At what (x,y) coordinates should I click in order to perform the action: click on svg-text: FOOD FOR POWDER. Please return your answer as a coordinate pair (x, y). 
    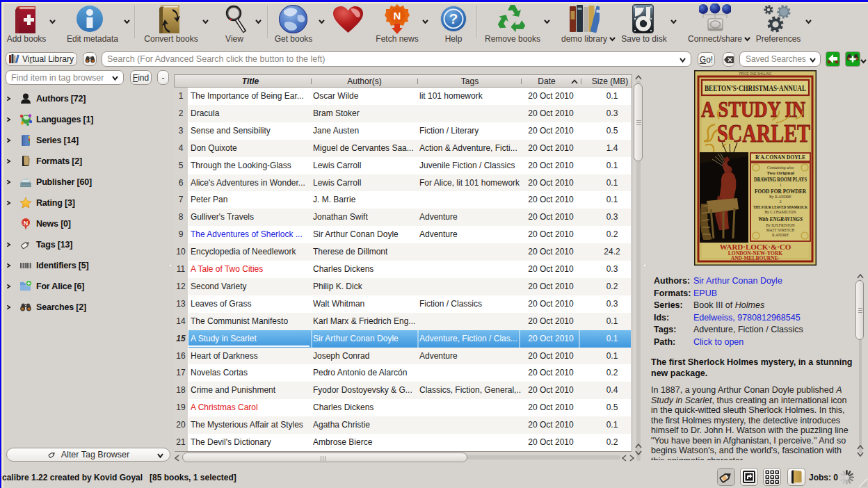
    Looking at the image, I should click on (780, 191).